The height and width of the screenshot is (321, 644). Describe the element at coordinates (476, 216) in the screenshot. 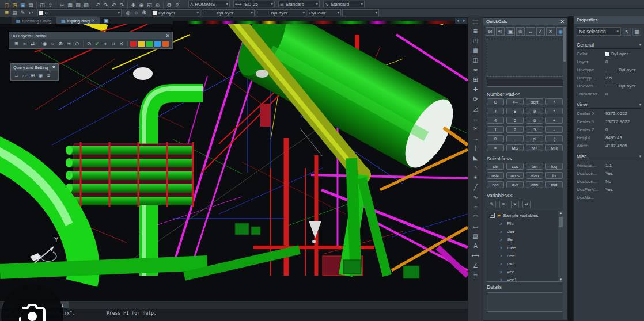

I see `arc-icon: ◠` at that location.